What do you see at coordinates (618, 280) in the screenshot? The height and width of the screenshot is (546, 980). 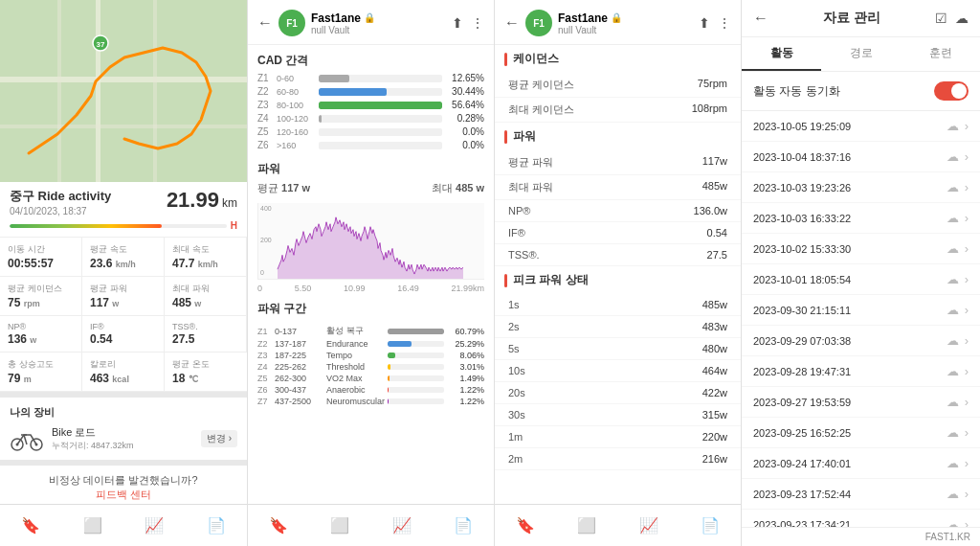 I see `peak-power-section-title: 피크 파워 상태` at bounding box center [618, 280].